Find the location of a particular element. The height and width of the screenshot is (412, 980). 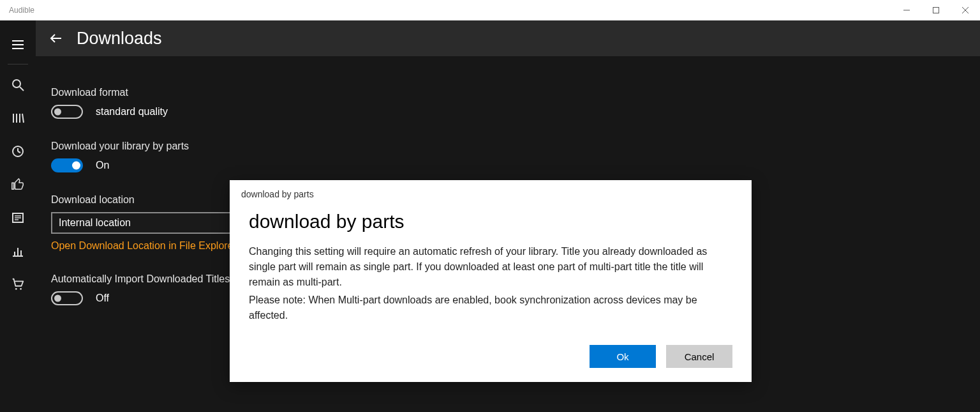

dialog-small-title: download by parts is located at coordinates (491, 190).